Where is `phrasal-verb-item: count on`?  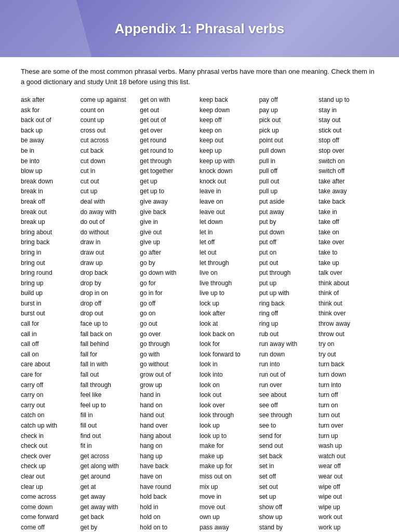
phrasal-verb-item: count on is located at coordinates (110, 110).